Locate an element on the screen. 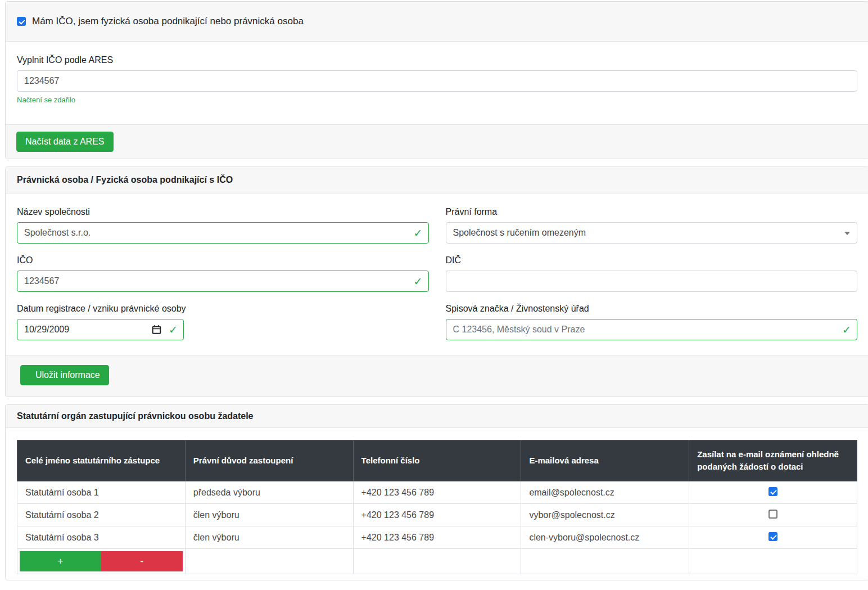  cell-name: Statutární osoba 1 is located at coordinates (101, 493).